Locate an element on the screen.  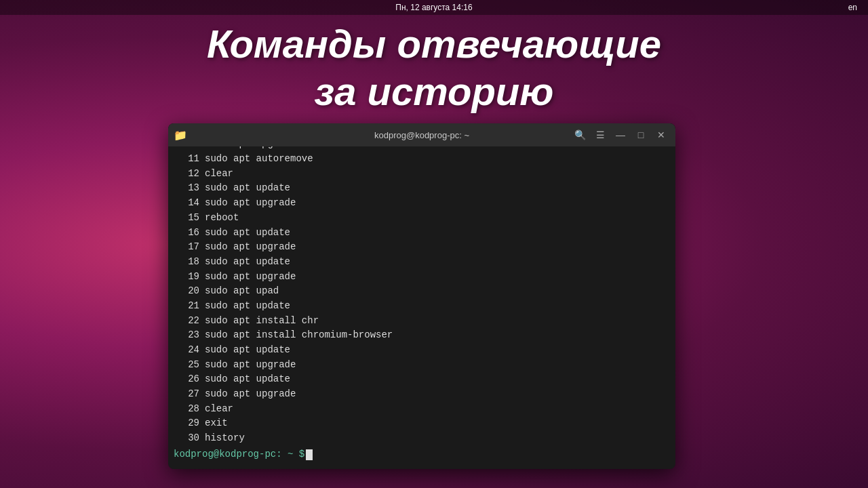
terminal-titlebar: 📁 kodprog@kodprog-pc: ~ 🔍 ☰ — □ ✕ is located at coordinates (422, 135).